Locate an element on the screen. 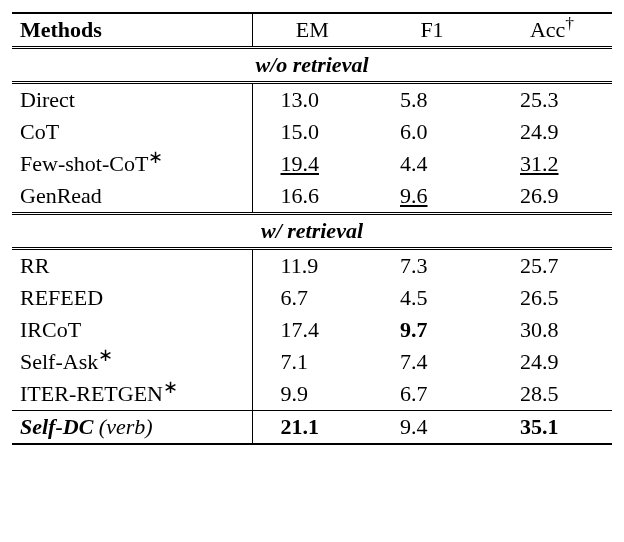 The height and width of the screenshot is (542, 624). em-cell: 21.1 is located at coordinates (312, 428).